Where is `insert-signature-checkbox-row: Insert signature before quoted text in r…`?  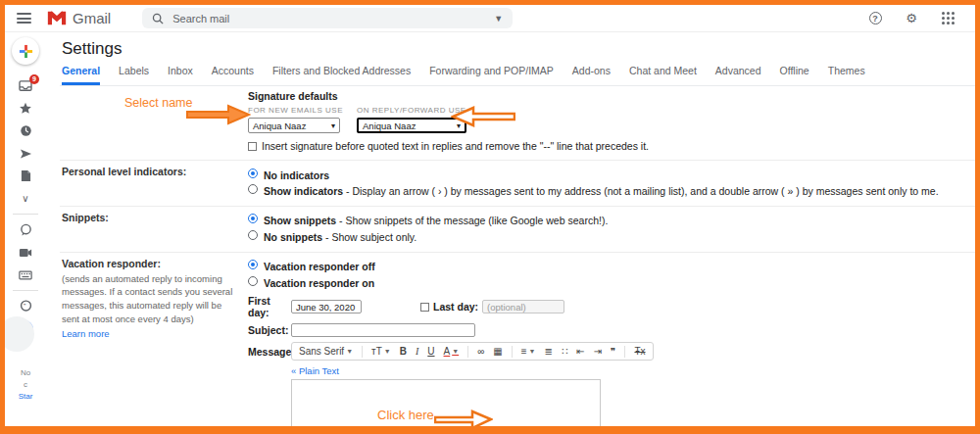 insert-signature-checkbox-row: Insert signature before quoted text in r… is located at coordinates (612, 146).